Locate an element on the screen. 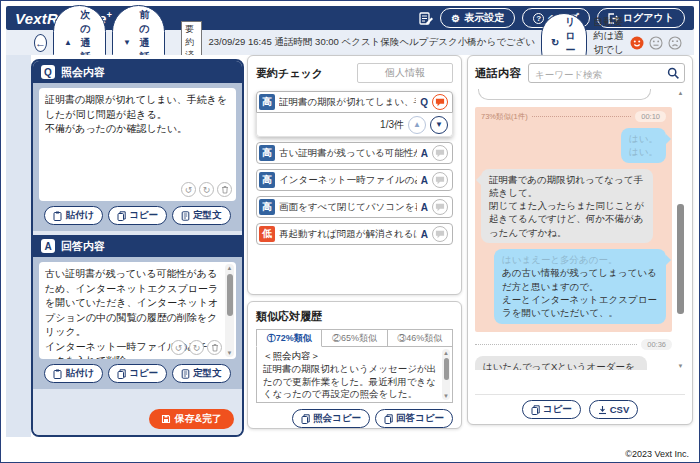 The width and height of the screenshot is (700, 463). pager-up-button: ▲ is located at coordinates (417, 125).